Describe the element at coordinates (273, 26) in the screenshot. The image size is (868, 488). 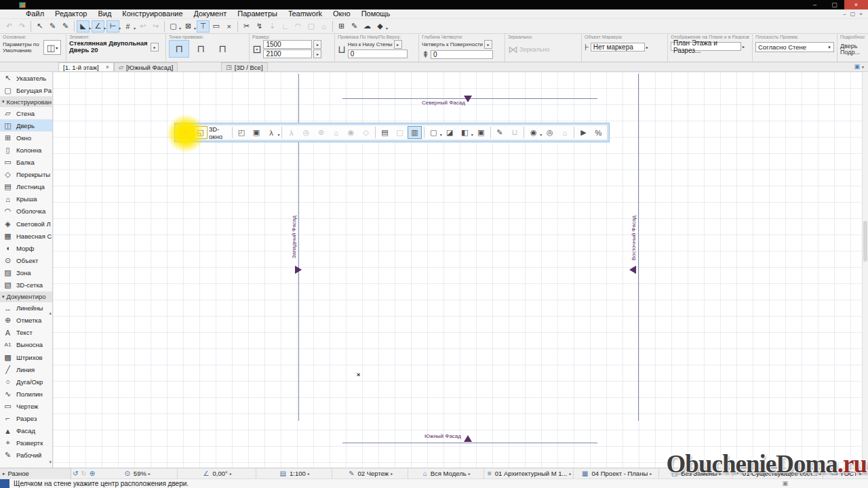
I see `inject-parameters-icon: ⇣` at that location.